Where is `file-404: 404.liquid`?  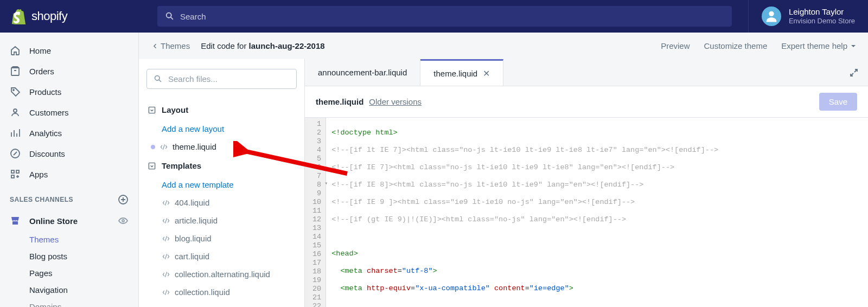
file-404: 404.liquid is located at coordinates (221, 203).